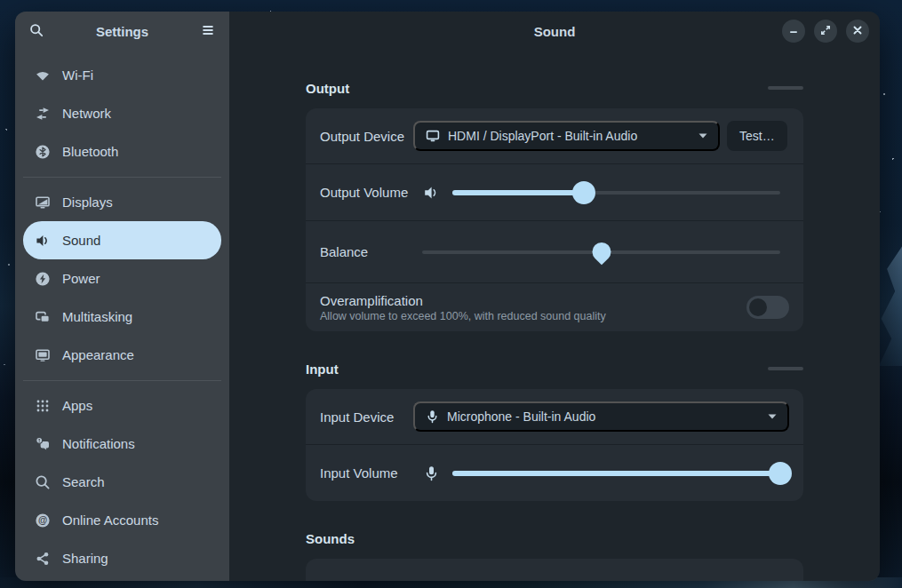 This screenshot has width=902, height=588. I want to click on sidebar-item-notifications: Notifications, so click(123, 444).